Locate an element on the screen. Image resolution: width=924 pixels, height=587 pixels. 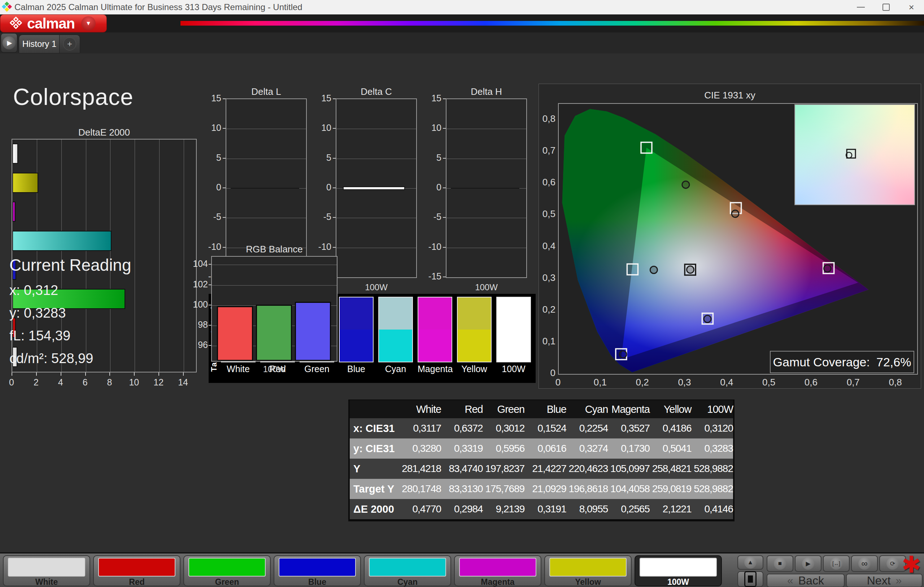
restore-button is located at coordinates (886, 7).